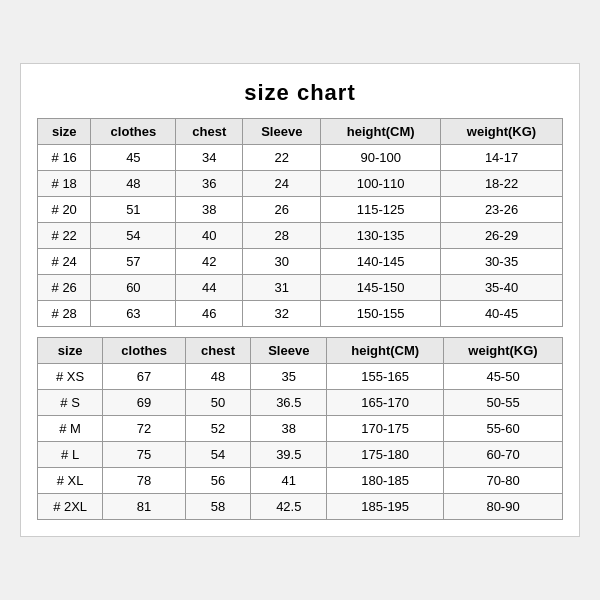 The width and height of the screenshot is (600, 600). I want to click on table-cell: 24, so click(282, 184).